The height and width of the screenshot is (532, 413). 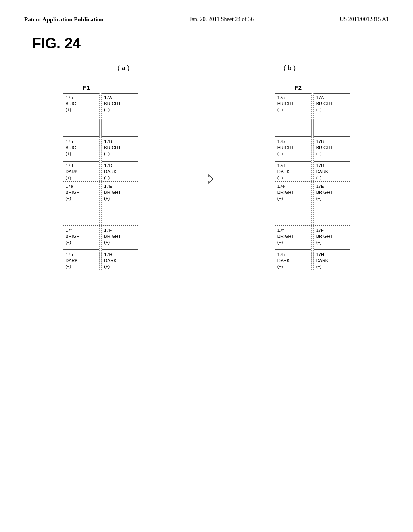 What do you see at coordinates (120, 238) in the screenshot?
I see `f1-cell-17F: 17FBRIGHT(+)` at bounding box center [120, 238].